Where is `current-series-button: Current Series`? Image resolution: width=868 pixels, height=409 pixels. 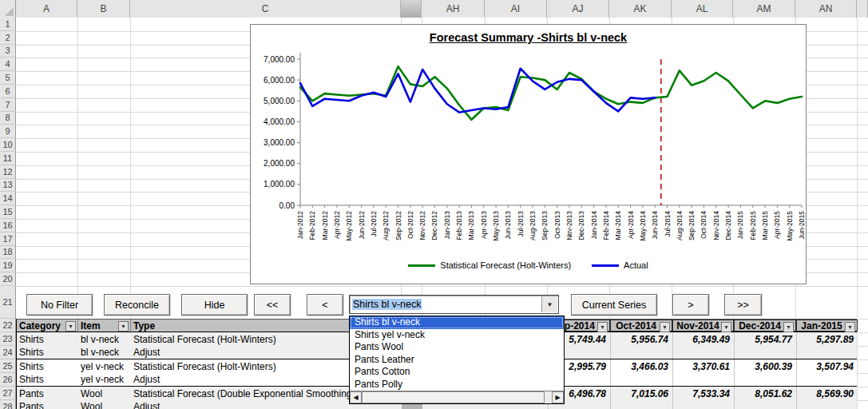 current-series-button: Current Series is located at coordinates (614, 305).